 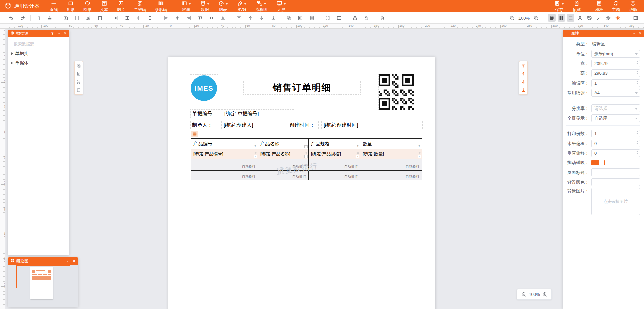 I want to click on help-icon: ?, so click(x=52, y=33).